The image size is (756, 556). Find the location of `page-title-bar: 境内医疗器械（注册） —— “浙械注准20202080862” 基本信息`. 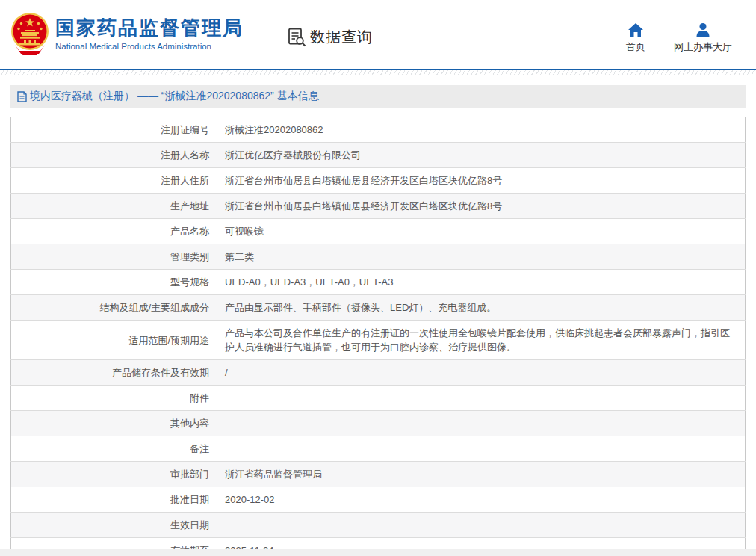

page-title-bar: 境内医疗器械（注册） —— “浙械注准20202080862” 基本信息 is located at coordinates (378, 96).